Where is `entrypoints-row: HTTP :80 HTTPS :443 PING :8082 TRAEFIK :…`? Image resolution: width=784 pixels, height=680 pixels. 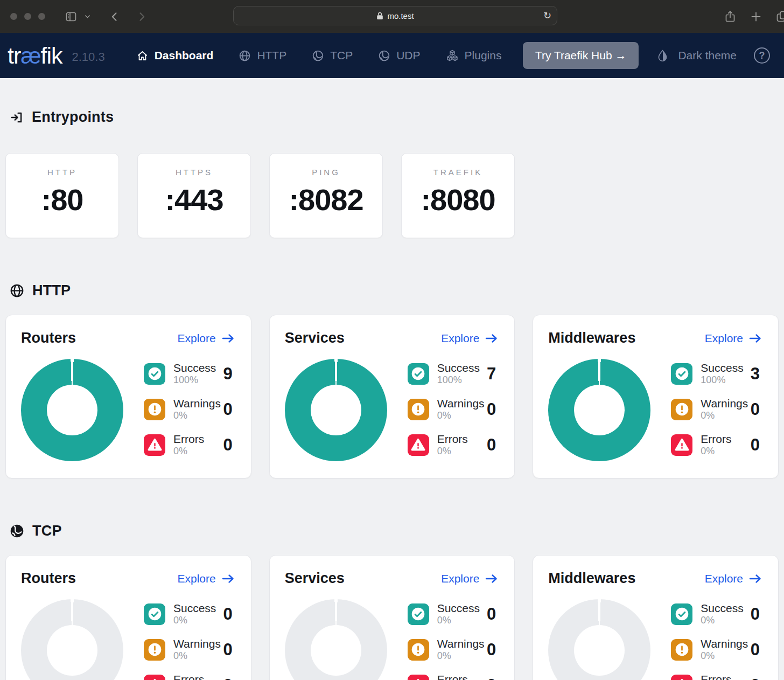 entrypoints-row: HTTP :80 HTTPS :443 PING :8082 TRAEFIK :… is located at coordinates (392, 196).